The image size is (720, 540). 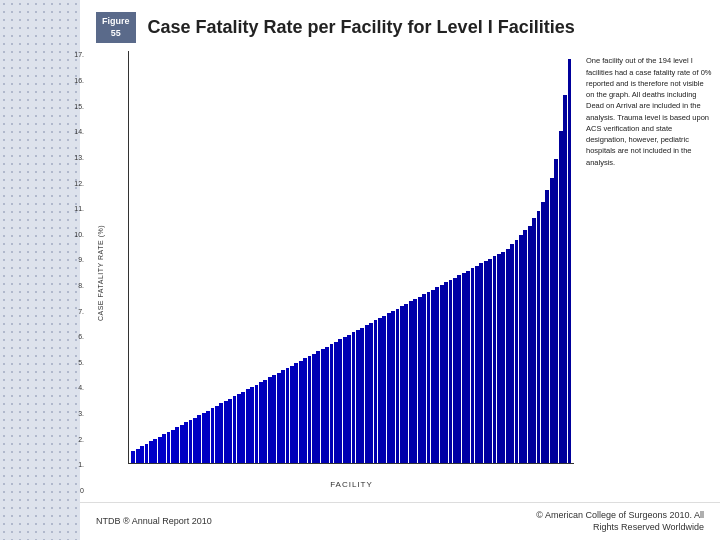 What do you see at coordinates (70, 362) in the screenshot?
I see `y-tick: 5.` at bounding box center [70, 362].